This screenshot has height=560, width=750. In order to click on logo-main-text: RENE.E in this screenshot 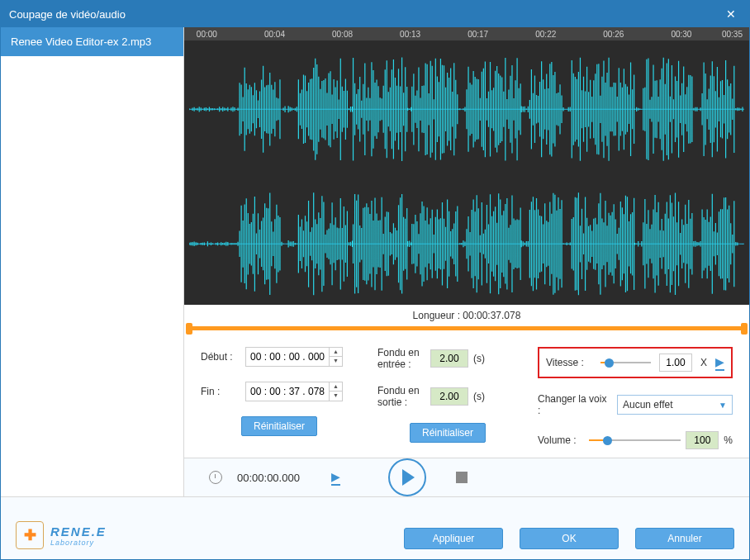, I will do `click(78, 532)`.